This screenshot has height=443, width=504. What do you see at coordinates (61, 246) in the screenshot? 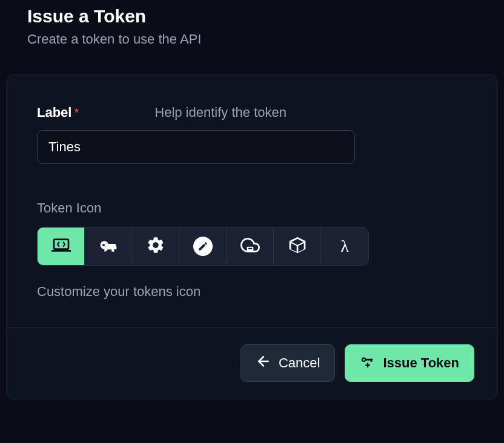
I see `laptop-code-icon` at bounding box center [61, 246].